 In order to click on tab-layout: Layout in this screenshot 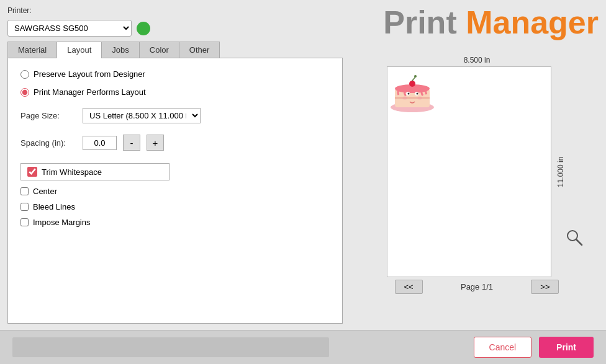, I will do `click(79, 50)`.